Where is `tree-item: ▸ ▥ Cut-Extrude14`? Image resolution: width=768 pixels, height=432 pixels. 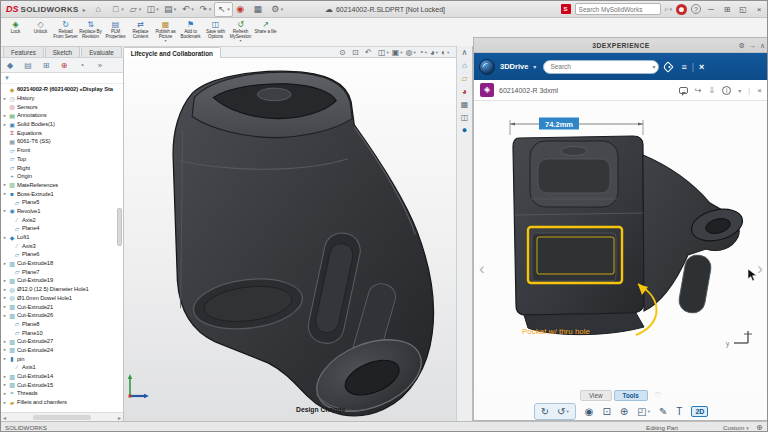 tree-item: ▸ ▥ Cut-Extrude14 is located at coordinates (62, 376).